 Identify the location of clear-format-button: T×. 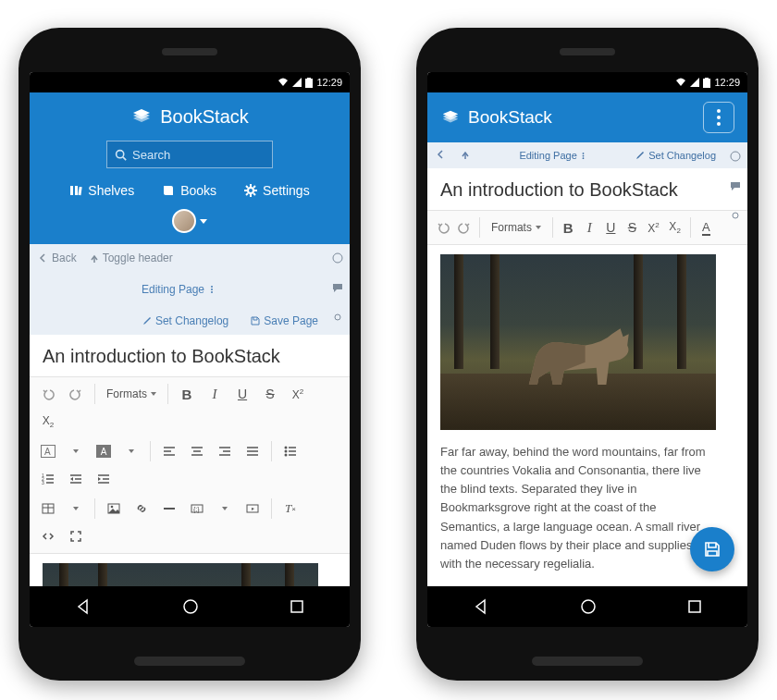
(290, 509).